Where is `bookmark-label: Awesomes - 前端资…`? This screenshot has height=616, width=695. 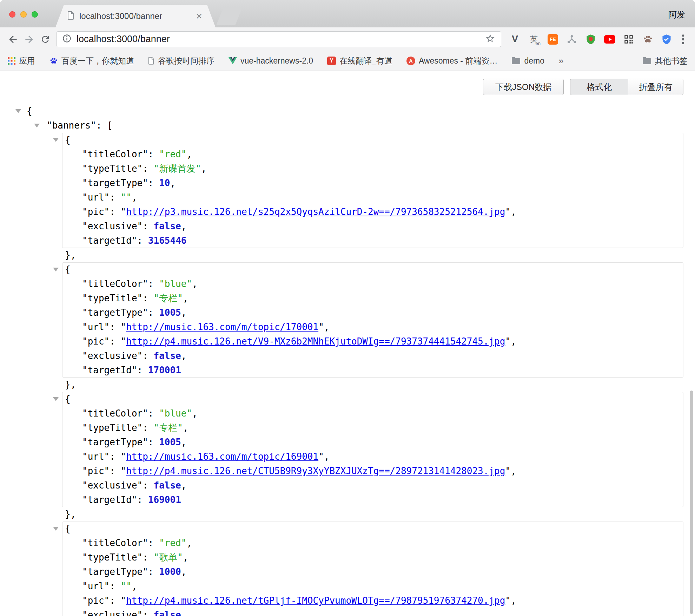
bookmark-label: Awesomes - 前端资… is located at coordinates (458, 61).